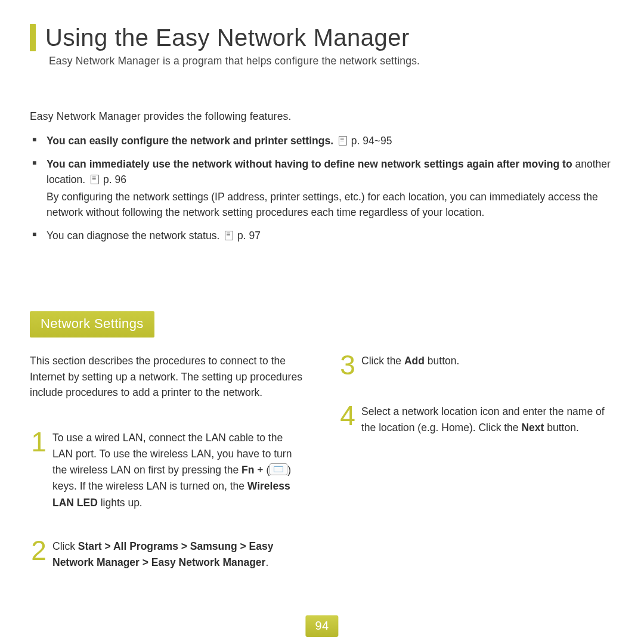  What do you see at coordinates (168, 377) in the screenshot?
I see `section-intro-text: This section describes the procedures to…` at bounding box center [168, 377].